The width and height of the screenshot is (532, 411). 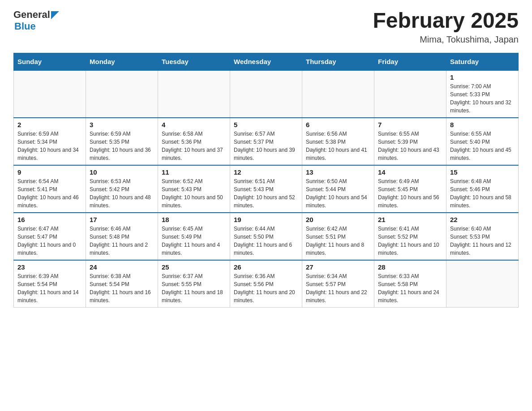 I want to click on day-info: Sunrise: 6:58 AMSunset: 5:36 PMDaylight:…, so click(x=194, y=146).